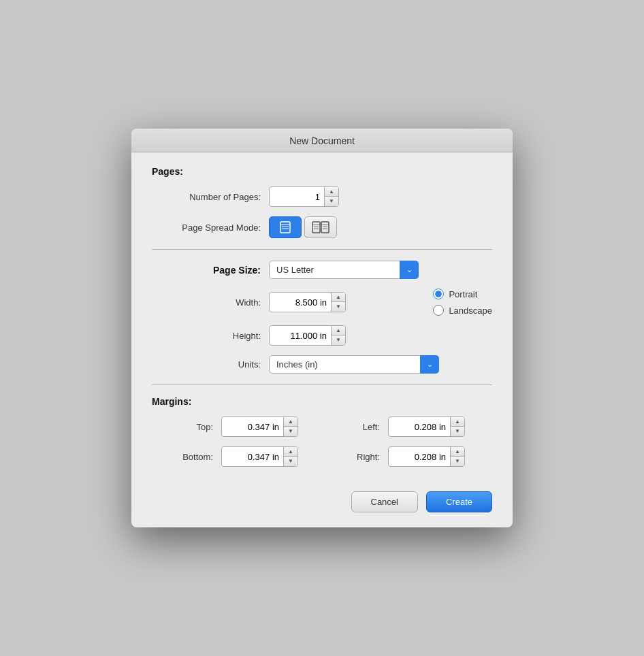  I want to click on units-select: Inches (in) Centimeters (cm) Millimeters…, so click(354, 365).